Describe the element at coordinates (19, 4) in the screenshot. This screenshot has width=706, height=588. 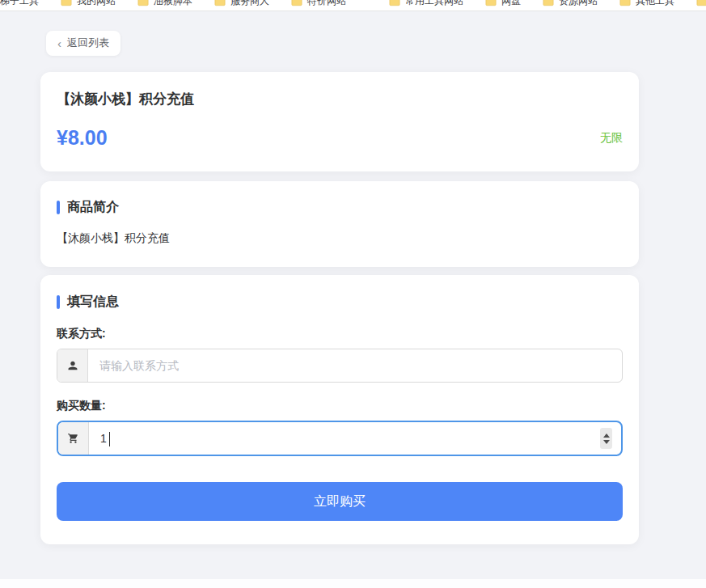
I see `bookmark-item: 梯子工具` at that location.